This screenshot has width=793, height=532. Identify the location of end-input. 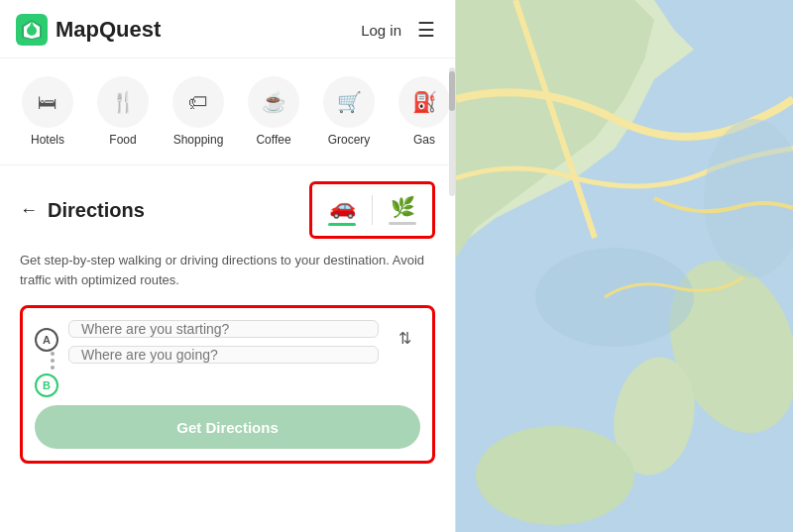
(224, 355).